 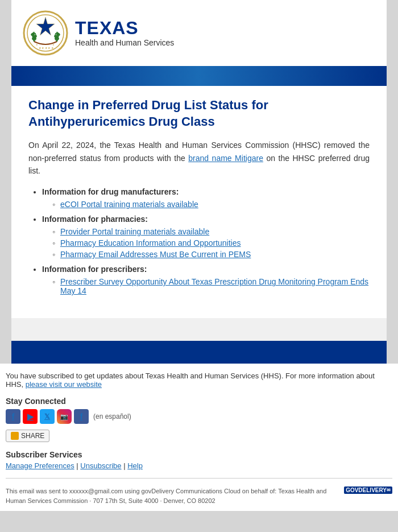 I want to click on section-manufacturers: Information for drug manufacturers: eCOI…, so click(x=206, y=198).